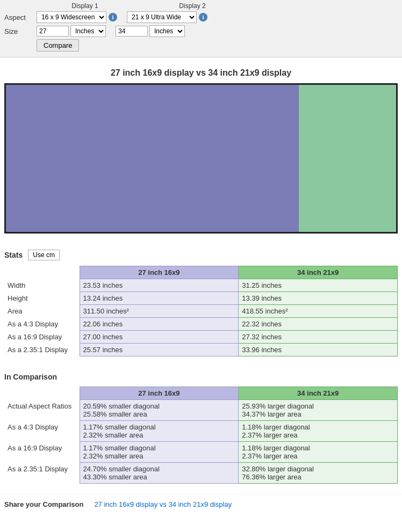  Describe the element at coordinates (159, 350) in the screenshot. I see `stats-val-27: 25.57 inches` at that location.